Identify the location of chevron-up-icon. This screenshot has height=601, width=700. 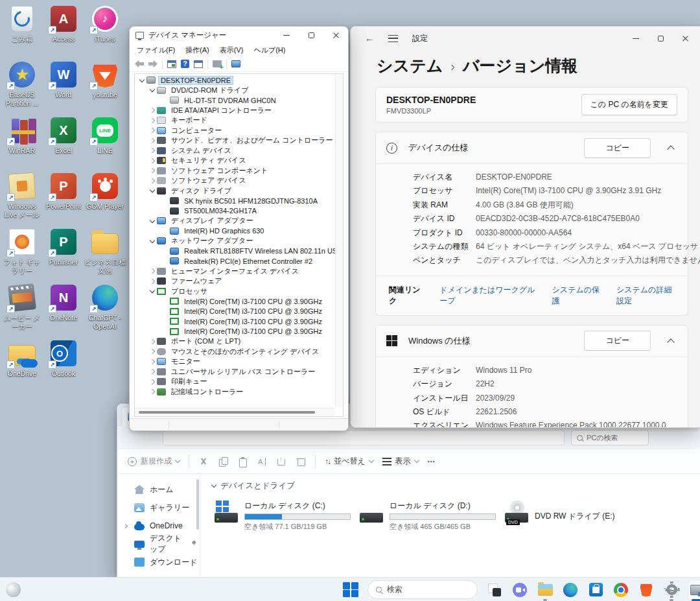
(670, 342).